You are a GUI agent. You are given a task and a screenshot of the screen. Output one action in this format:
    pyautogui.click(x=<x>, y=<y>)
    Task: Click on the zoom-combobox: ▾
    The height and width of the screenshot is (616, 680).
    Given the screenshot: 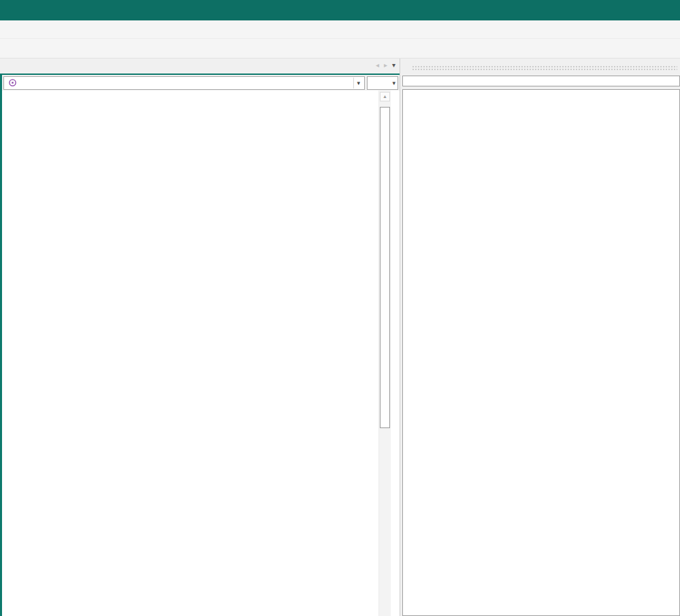 What is the action you would take?
    pyautogui.click(x=383, y=83)
    